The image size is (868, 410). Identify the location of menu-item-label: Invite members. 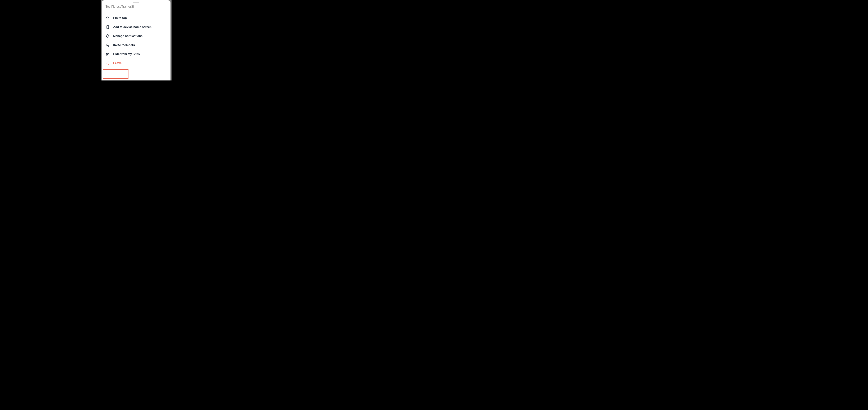
(124, 45).